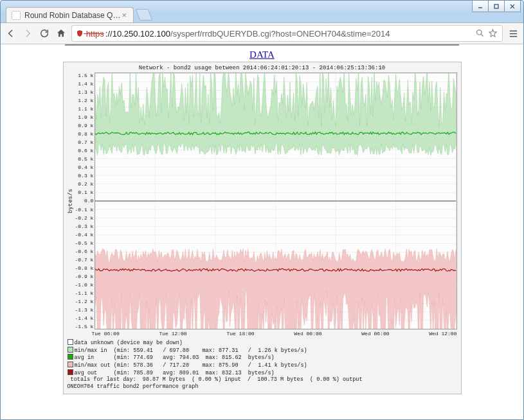  Describe the element at coordinates (11, 33) in the screenshot. I see `back-button` at that location.